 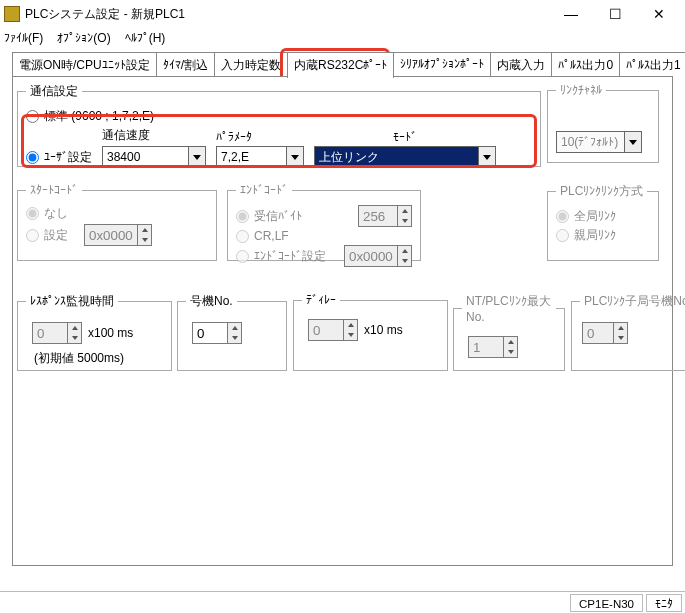 What do you see at coordinates (32, 158) in the screenshot?
I see `radio-user` at bounding box center [32, 158].